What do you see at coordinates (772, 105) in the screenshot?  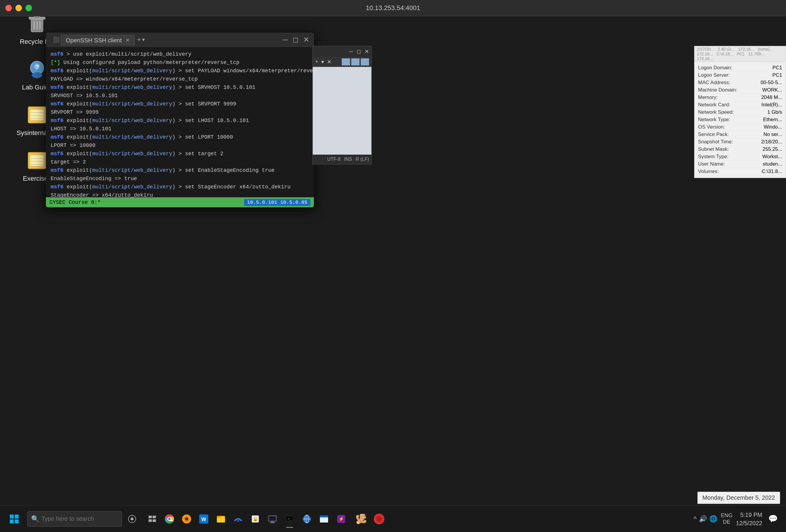 I see `sysinfo-val: Intel(R)...` at bounding box center [772, 105].